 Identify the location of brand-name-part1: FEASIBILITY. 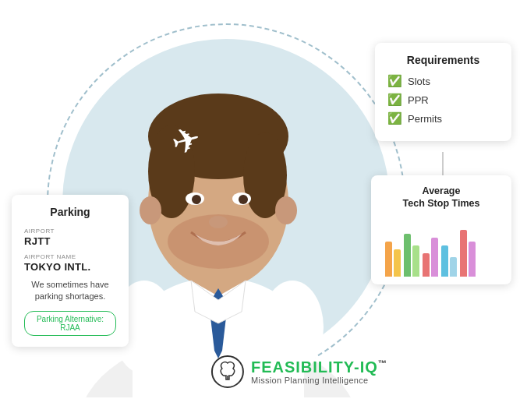
(302, 367).